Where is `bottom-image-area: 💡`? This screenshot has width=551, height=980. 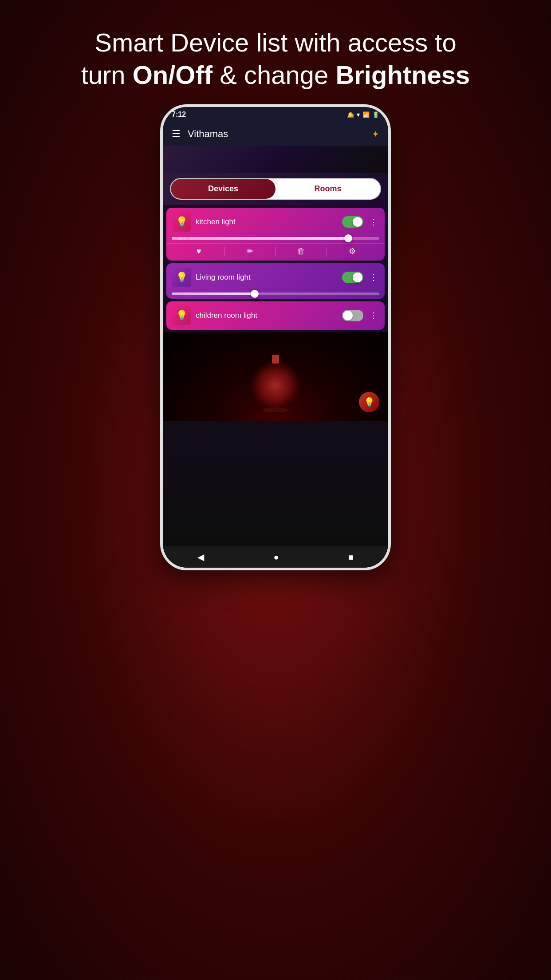 bottom-image-area: 💡 is located at coordinates (276, 377).